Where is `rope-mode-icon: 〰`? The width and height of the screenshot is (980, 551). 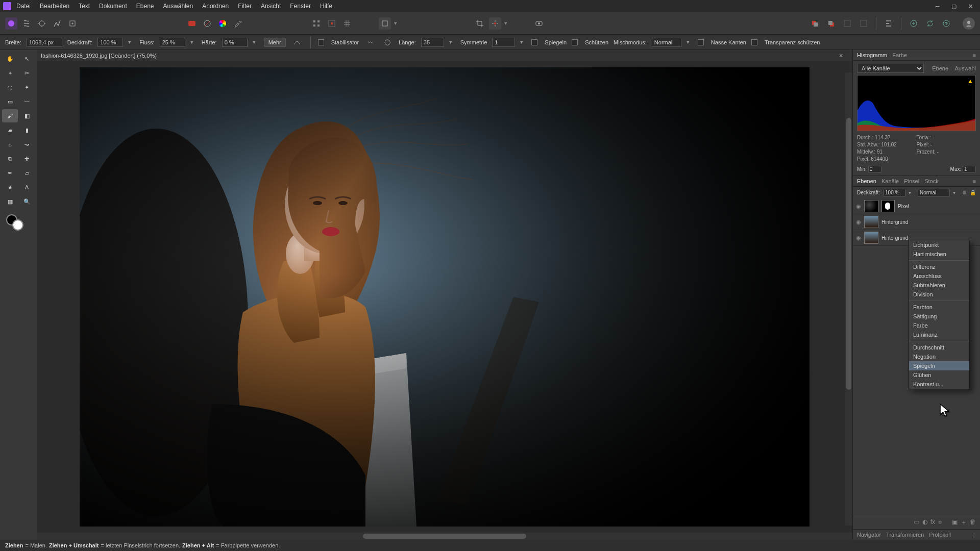
rope-mode-icon: 〰 is located at coordinates (370, 42).